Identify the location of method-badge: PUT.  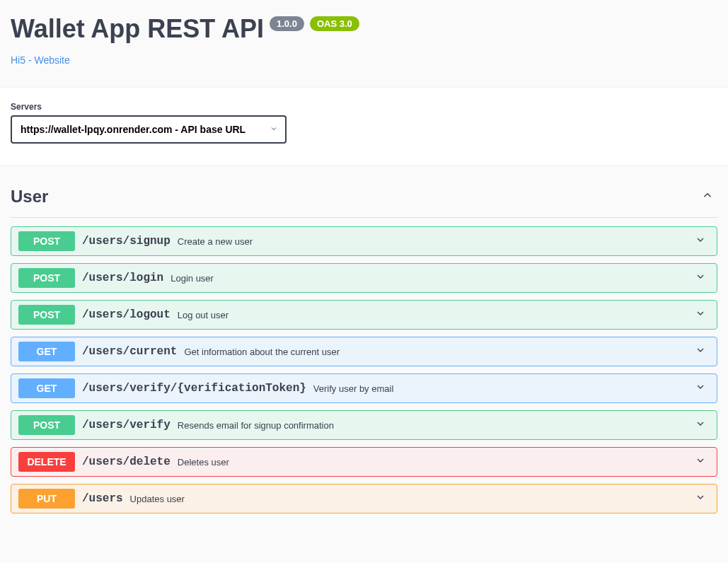
(47, 499).